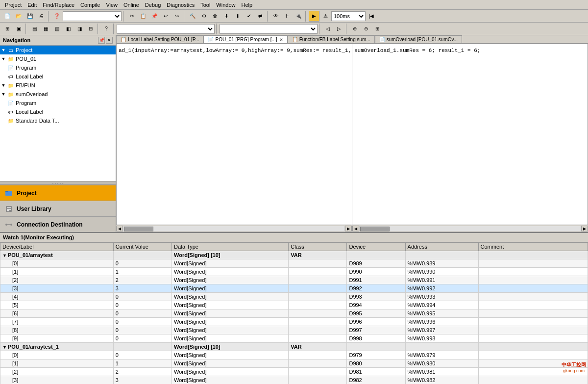 The height and width of the screenshot is (384, 588). What do you see at coordinates (348, 16) in the screenshot?
I see `time-combo: 100ms` at bounding box center [348, 16].